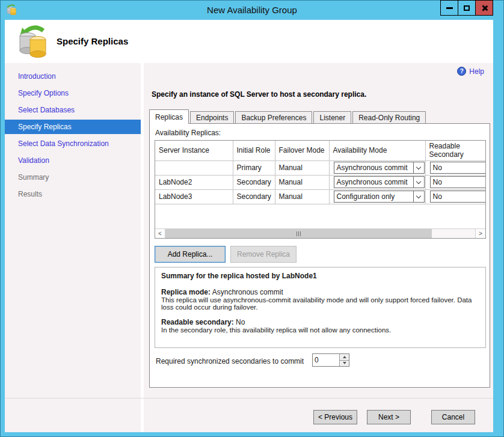  What do you see at coordinates (160, 233) in the screenshot?
I see `scroll-left-button: <` at bounding box center [160, 233].